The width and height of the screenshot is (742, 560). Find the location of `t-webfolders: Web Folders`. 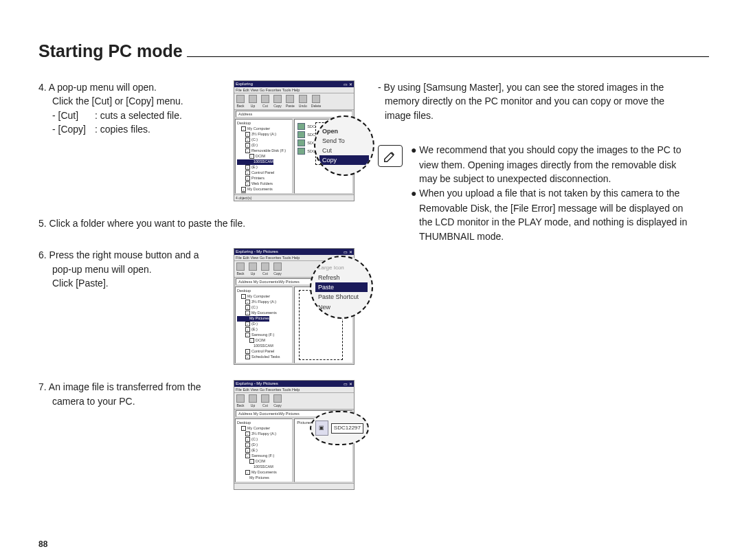

t-webfolders: Web Folders is located at coordinates (262, 183).